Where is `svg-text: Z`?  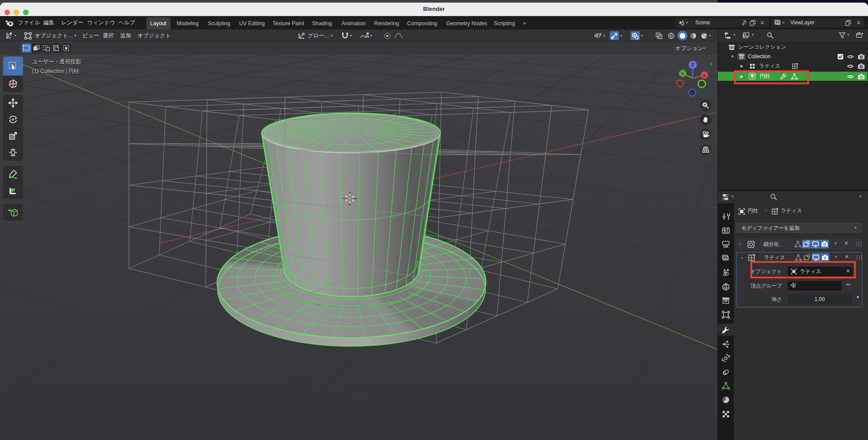
svg-text: Z is located at coordinates (693, 65).